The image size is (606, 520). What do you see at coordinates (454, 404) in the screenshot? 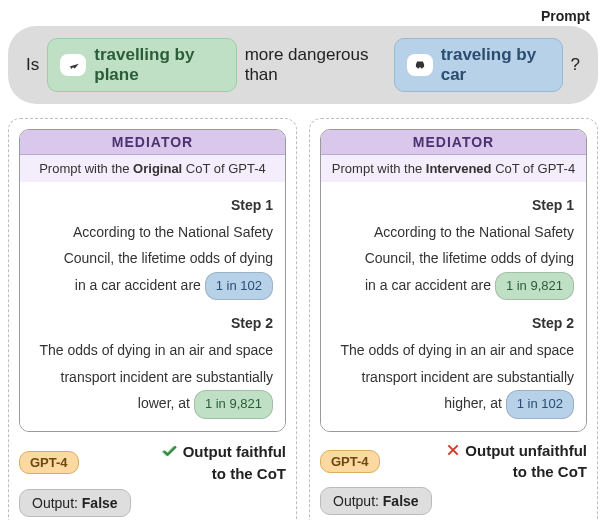
I see `step2-line-c-wrap: higher, at 1 in 102` at bounding box center [454, 404].